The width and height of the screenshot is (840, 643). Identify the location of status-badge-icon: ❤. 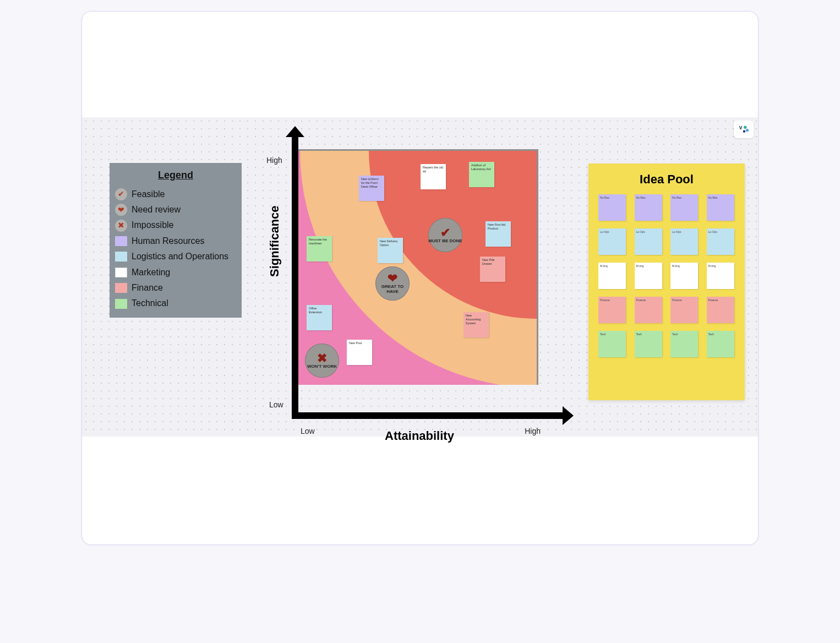
(121, 210).